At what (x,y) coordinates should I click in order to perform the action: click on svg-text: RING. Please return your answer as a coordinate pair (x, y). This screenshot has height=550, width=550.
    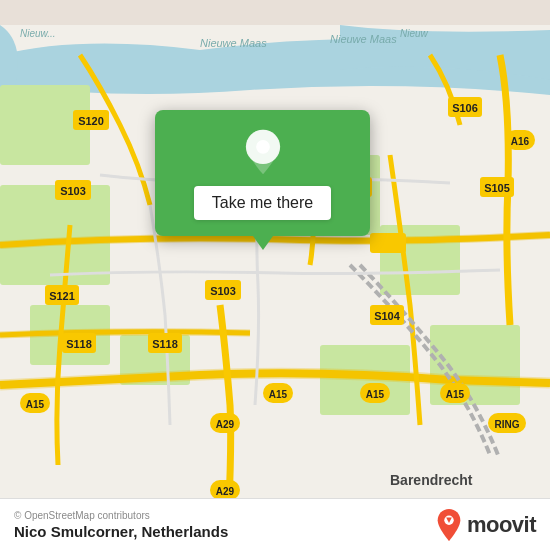
    Looking at the image, I should click on (508, 424).